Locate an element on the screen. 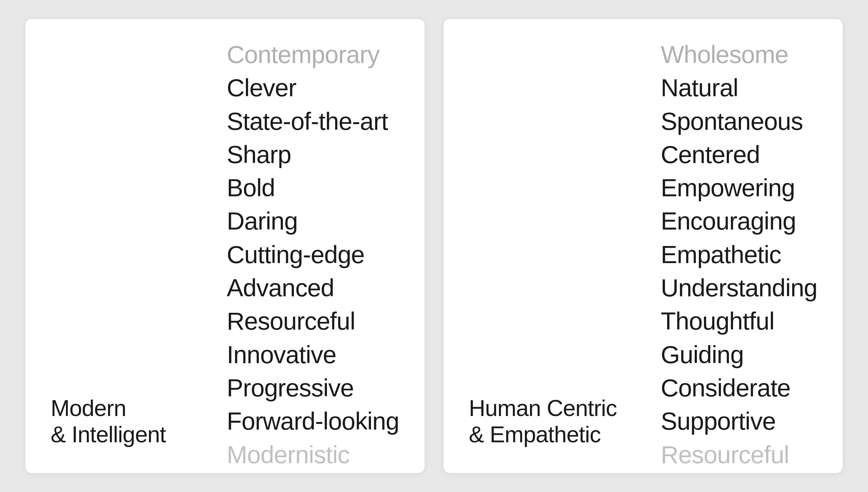 The height and width of the screenshot is (492, 868). word-item: Thoughtful is located at coordinates (739, 321).